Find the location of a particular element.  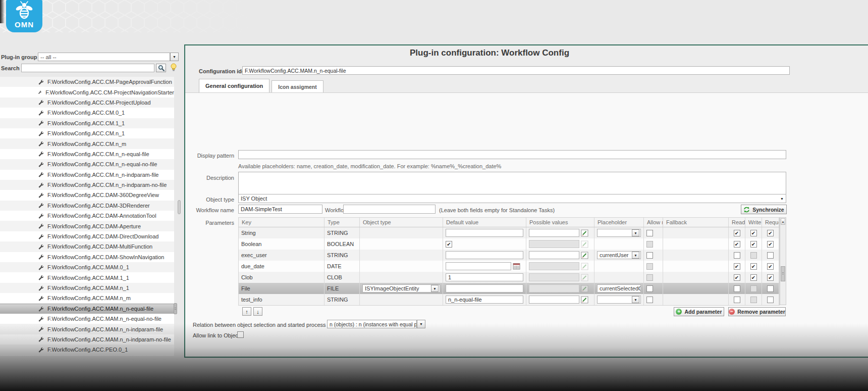

date-picker-button is located at coordinates (517, 266).